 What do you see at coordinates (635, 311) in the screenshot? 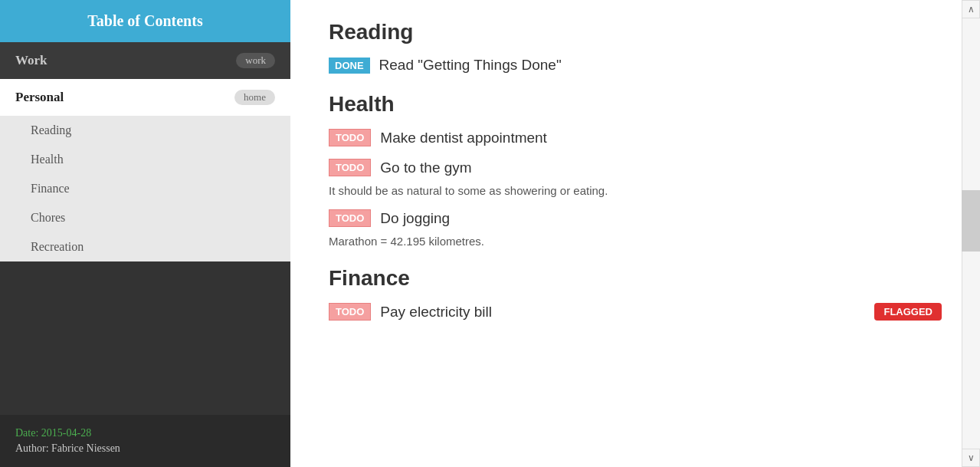
I see `task-row: TODO Pay electricity bill FLAGGED` at bounding box center [635, 311].